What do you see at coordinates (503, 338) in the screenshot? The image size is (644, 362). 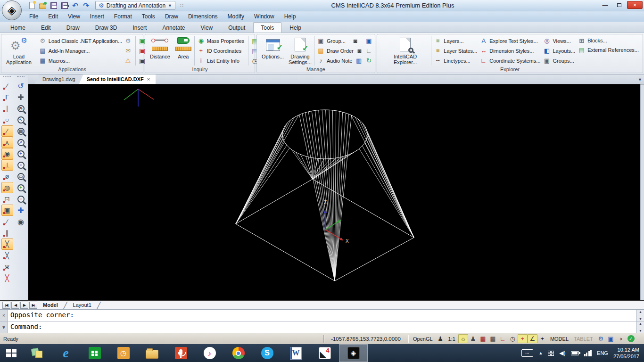 I see `ortho-toggle-icon: ∟` at bounding box center [503, 338].